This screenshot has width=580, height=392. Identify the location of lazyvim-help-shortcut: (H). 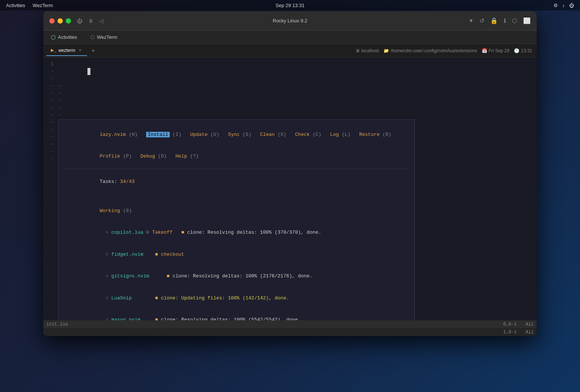
(138, 134).